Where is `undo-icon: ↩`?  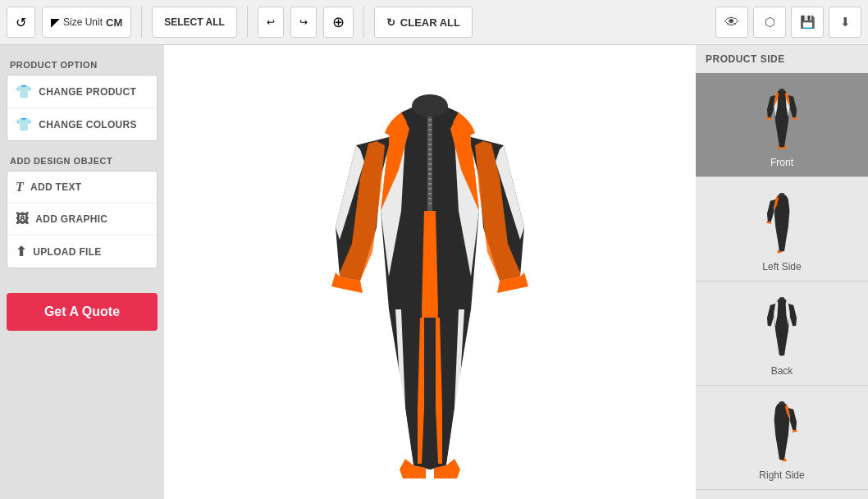
undo-icon: ↩ is located at coordinates (271, 22).